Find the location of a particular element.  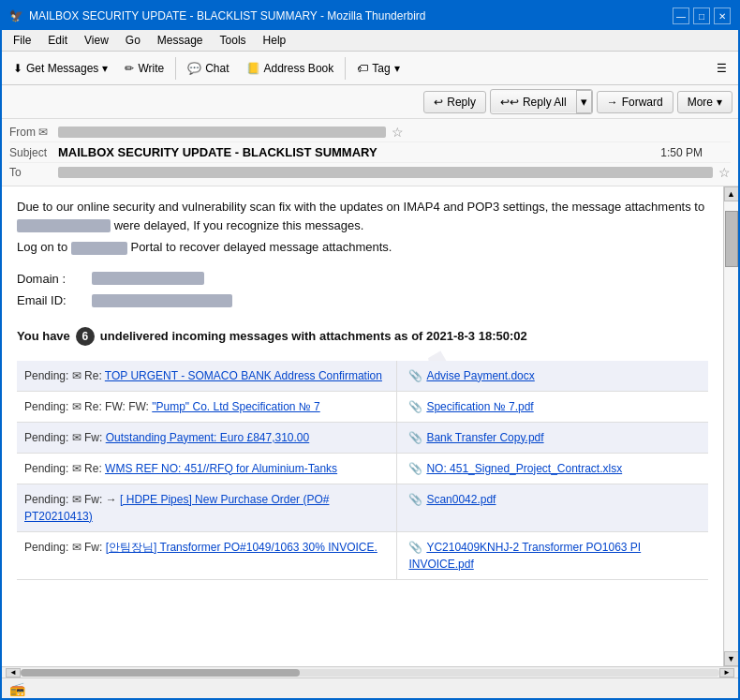

domain-label: Domain : is located at coordinates (54, 279).